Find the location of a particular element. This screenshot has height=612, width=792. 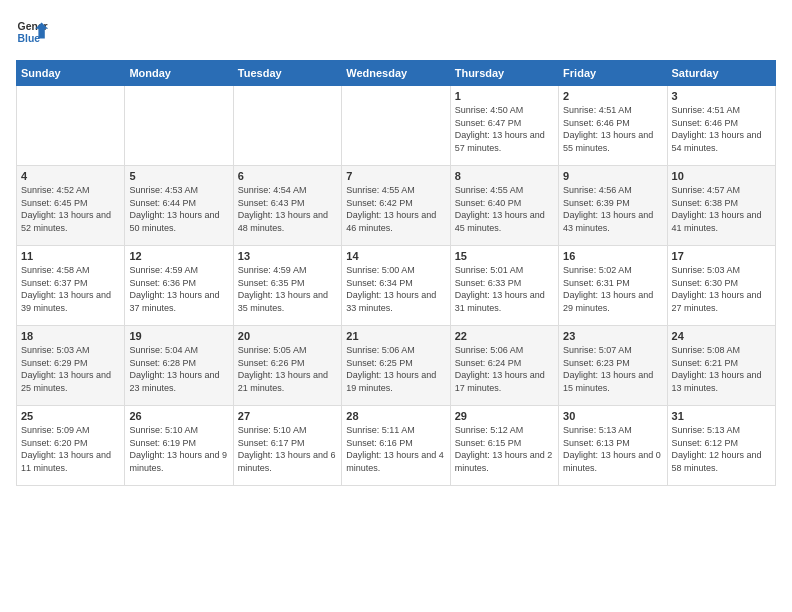

day-number: 30 is located at coordinates (612, 416).